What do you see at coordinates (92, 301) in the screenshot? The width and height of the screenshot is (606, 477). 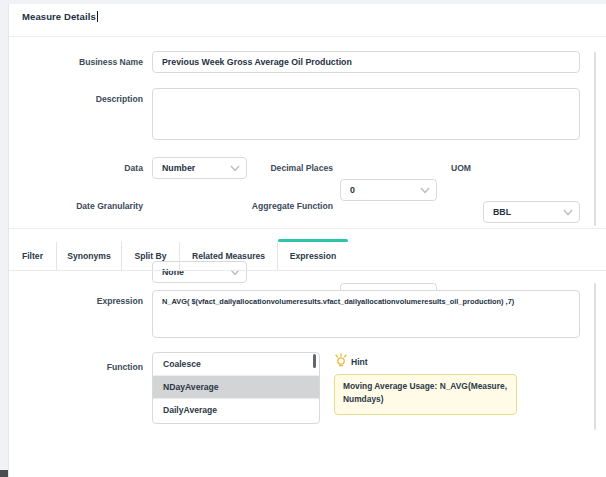 I see `expression-label: Expression` at bounding box center [92, 301].